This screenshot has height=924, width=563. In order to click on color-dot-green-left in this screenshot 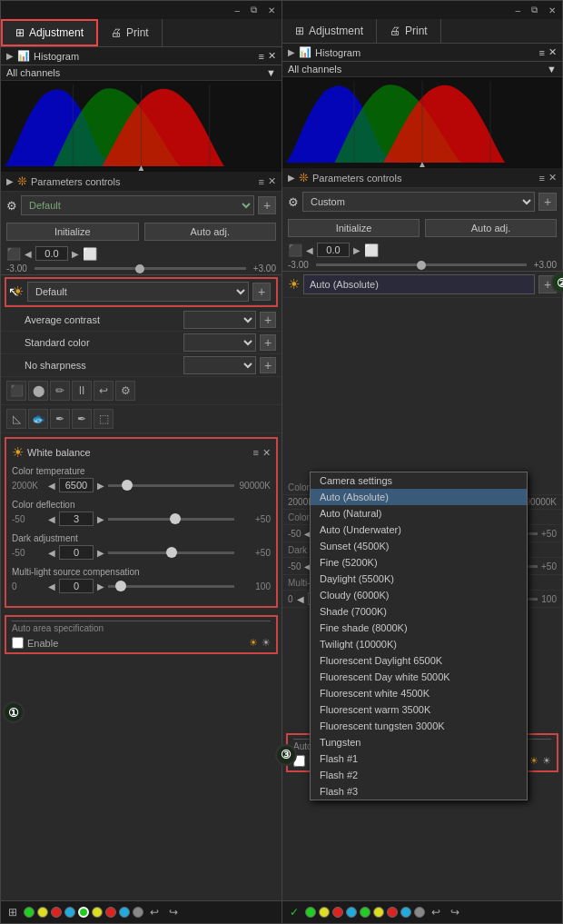, I will do `click(29, 912)`.